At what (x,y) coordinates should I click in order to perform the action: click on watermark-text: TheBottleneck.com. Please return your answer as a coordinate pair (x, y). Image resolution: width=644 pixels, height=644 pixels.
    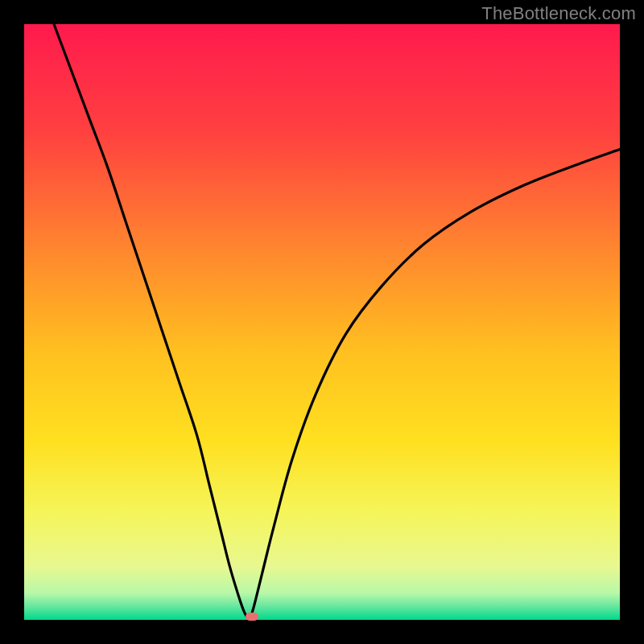
    Looking at the image, I should click on (559, 14).